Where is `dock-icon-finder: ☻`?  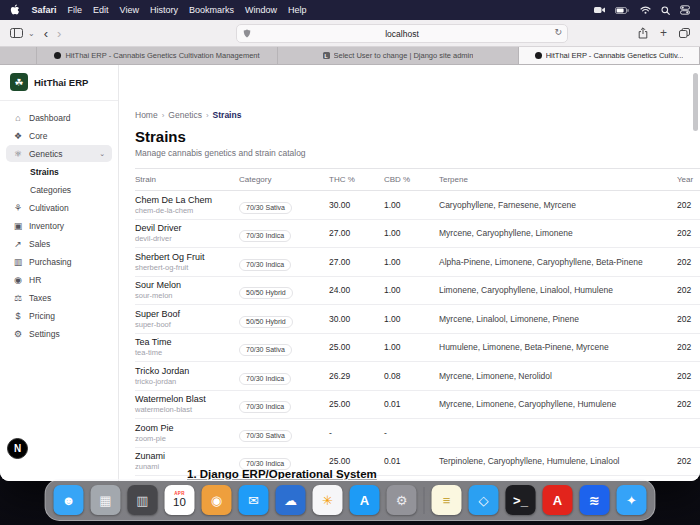 dock-icon-finder: ☻ is located at coordinates (69, 500).